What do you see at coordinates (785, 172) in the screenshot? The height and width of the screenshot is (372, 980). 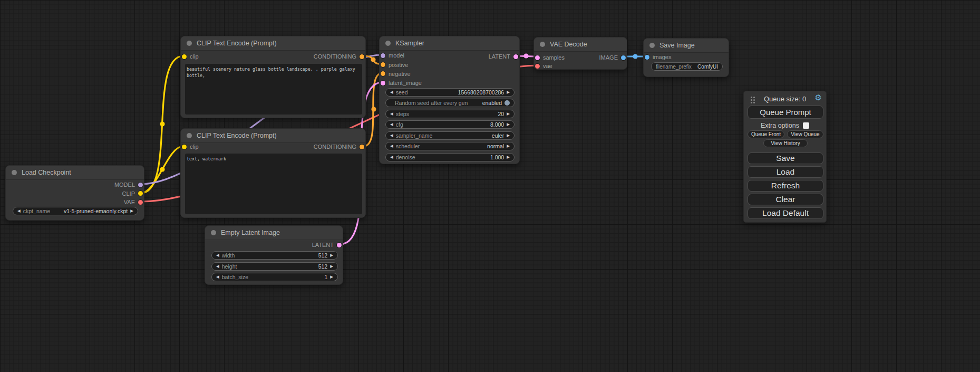 I see `load-button: Load` at bounding box center [785, 172].